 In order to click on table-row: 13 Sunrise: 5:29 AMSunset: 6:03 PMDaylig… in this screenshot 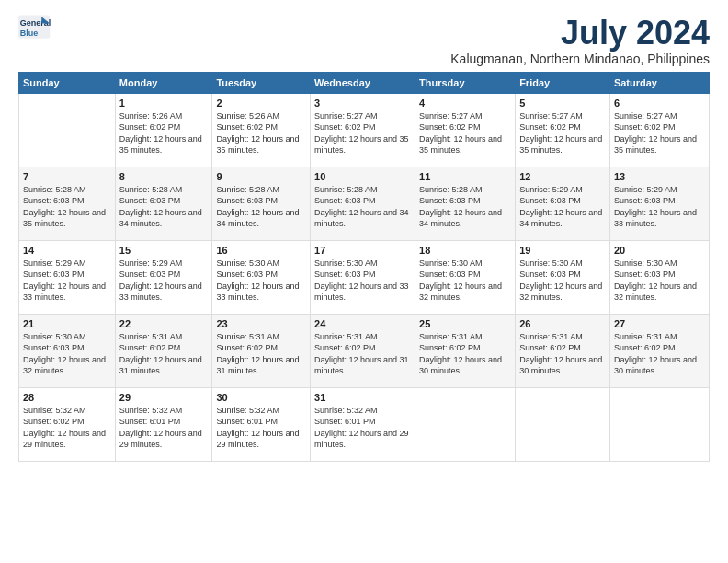, I will do `click(659, 203)`.